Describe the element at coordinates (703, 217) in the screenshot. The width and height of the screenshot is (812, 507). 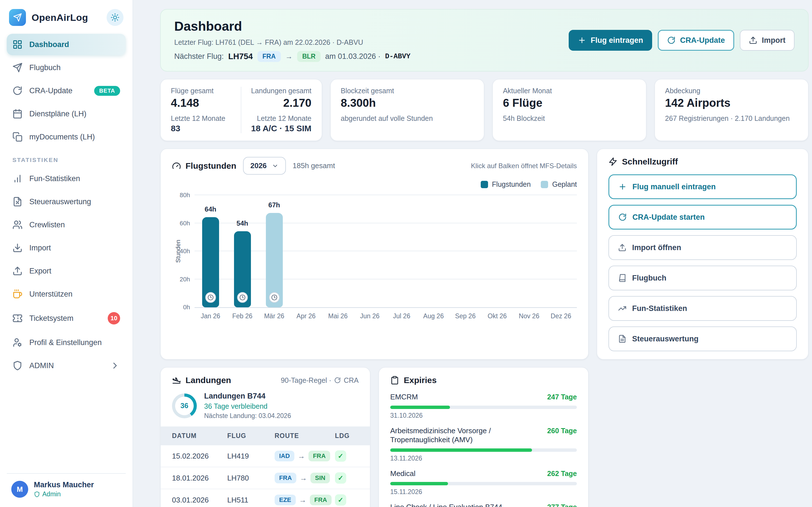
I see `quick-action-cra-update-starten: CRA-Update starten` at that location.